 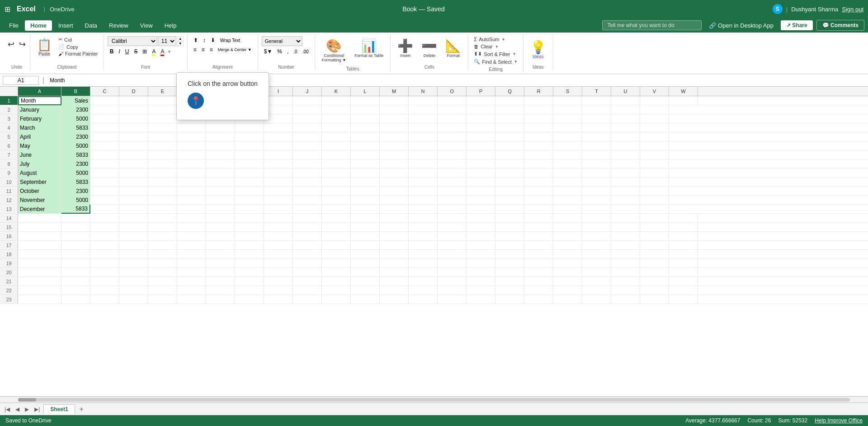 I want to click on number-format-select: General, so click(x=282, y=41).